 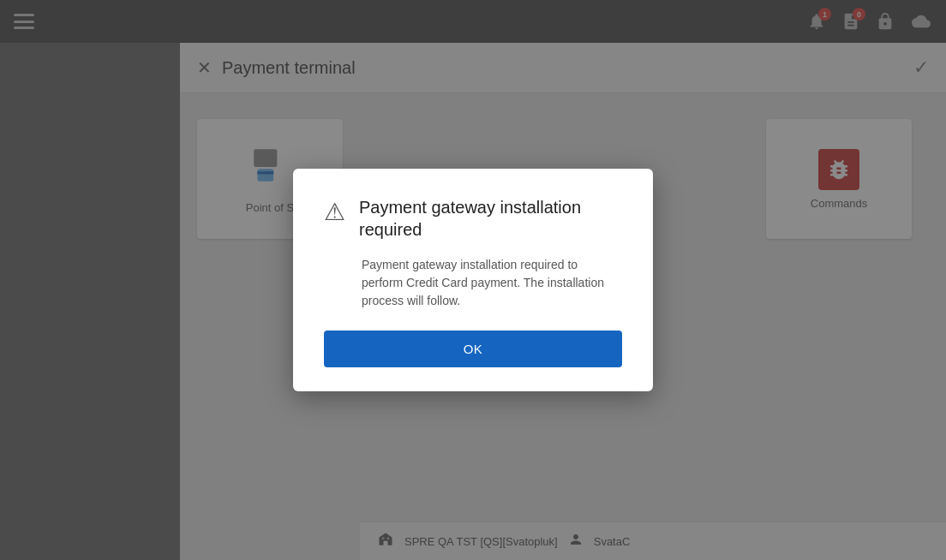 I want to click on warning-icon: ⚠, so click(x=334, y=212).